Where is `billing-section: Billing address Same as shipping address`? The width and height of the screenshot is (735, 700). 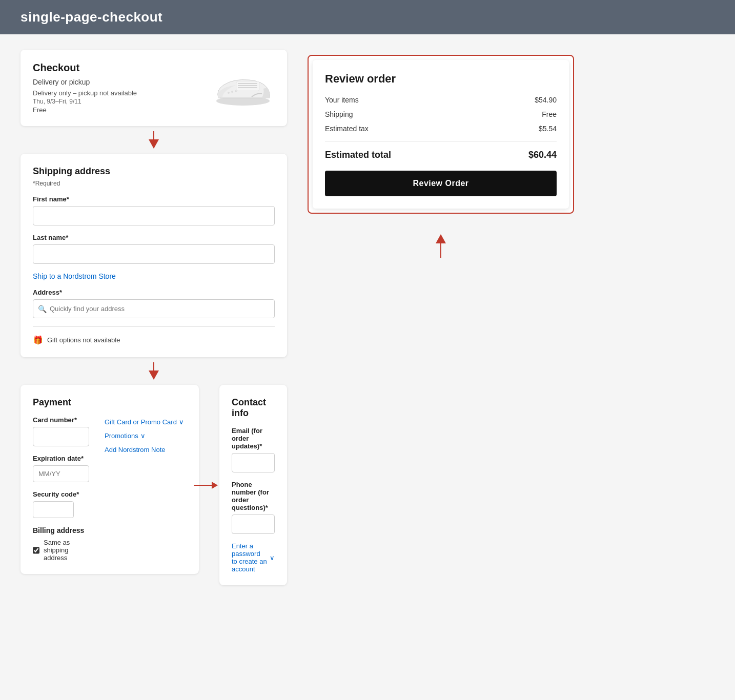
billing-section: Billing address Same as shipping address is located at coordinates (61, 544).